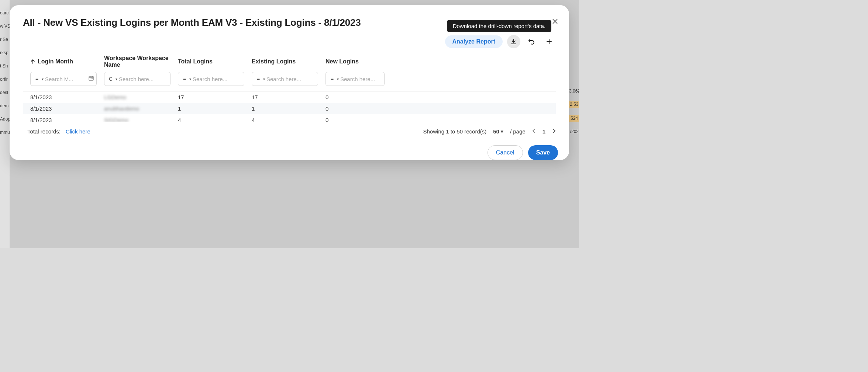  Describe the element at coordinates (505, 153) in the screenshot. I see `cancel-button: Cancel` at that location.